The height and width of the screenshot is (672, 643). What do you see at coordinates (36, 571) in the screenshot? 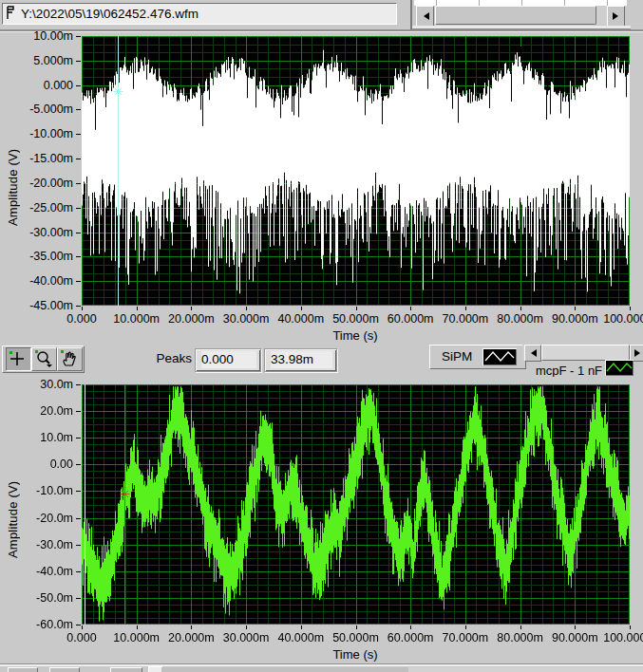
I see `axis-tick-label: -40.0m` at bounding box center [36, 571].